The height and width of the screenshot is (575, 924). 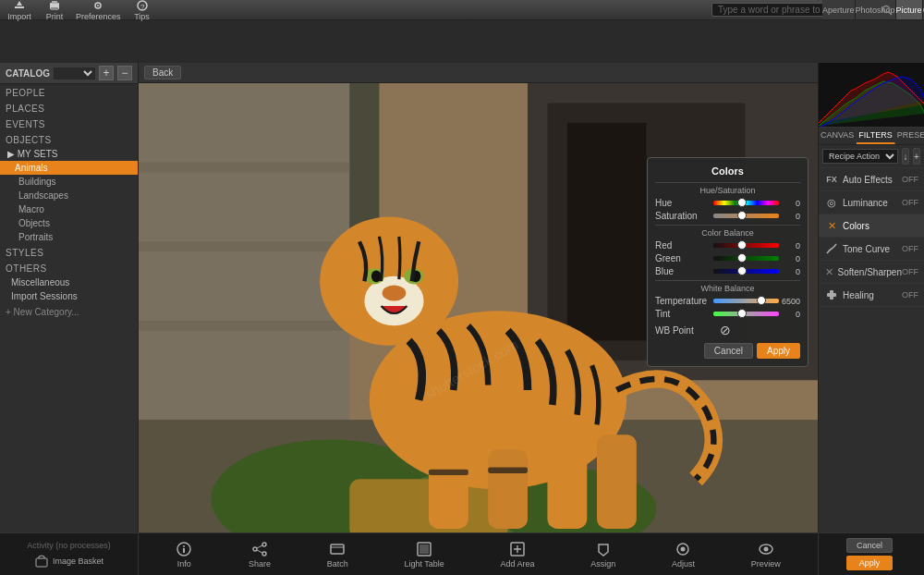 I want to click on wb-point-label: WB Point, so click(x=683, y=331).